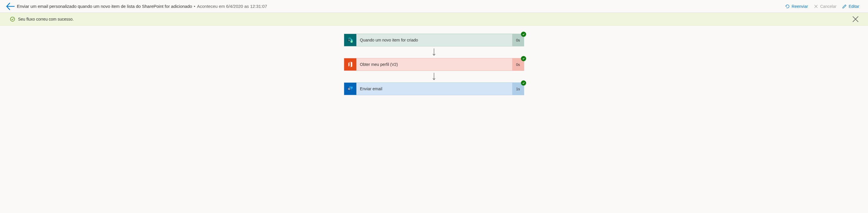  What do you see at coordinates (10, 6) in the screenshot?
I see `arrow-left-icon` at bounding box center [10, 6].